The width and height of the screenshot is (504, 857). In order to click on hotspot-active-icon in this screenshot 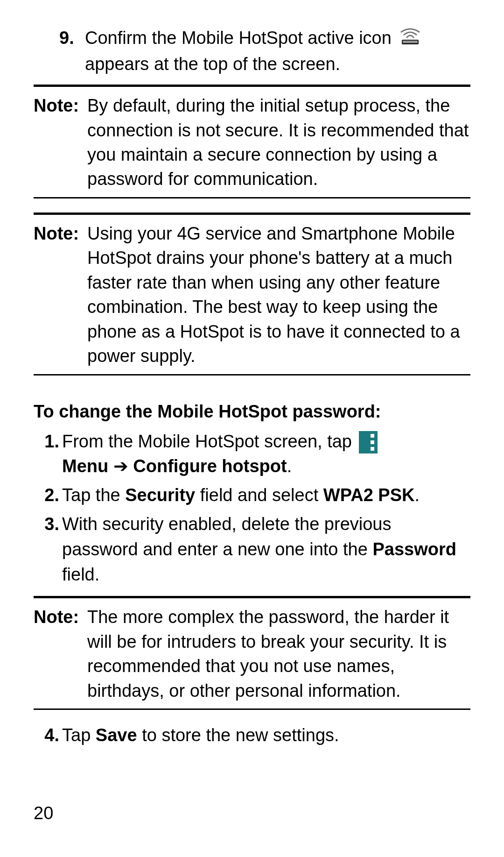, I will do `click(410, 39)`.